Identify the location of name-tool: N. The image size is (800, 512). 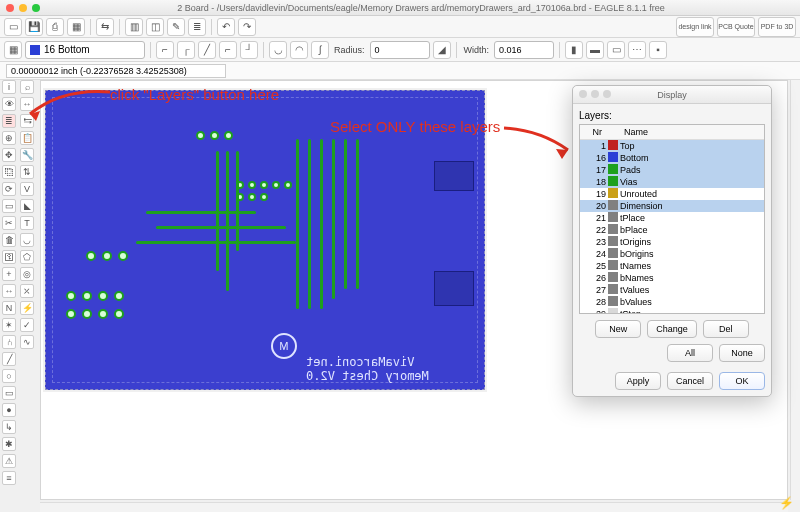
(9, 308).